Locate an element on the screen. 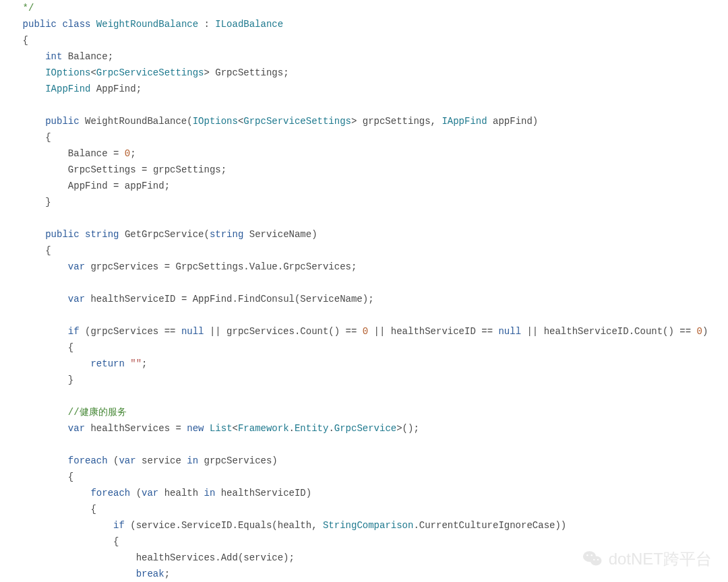  code-line: IOptions<GrpcServiceSettings> GrpcSettin… is located at coordinates (364, 73).